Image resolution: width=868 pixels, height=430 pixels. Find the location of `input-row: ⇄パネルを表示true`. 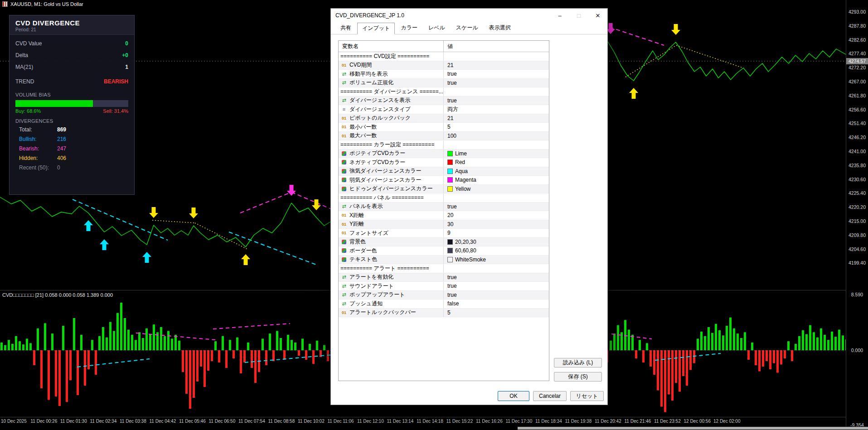

input-row: ⇄パネルを表示true is located at coordinates (444, 207).